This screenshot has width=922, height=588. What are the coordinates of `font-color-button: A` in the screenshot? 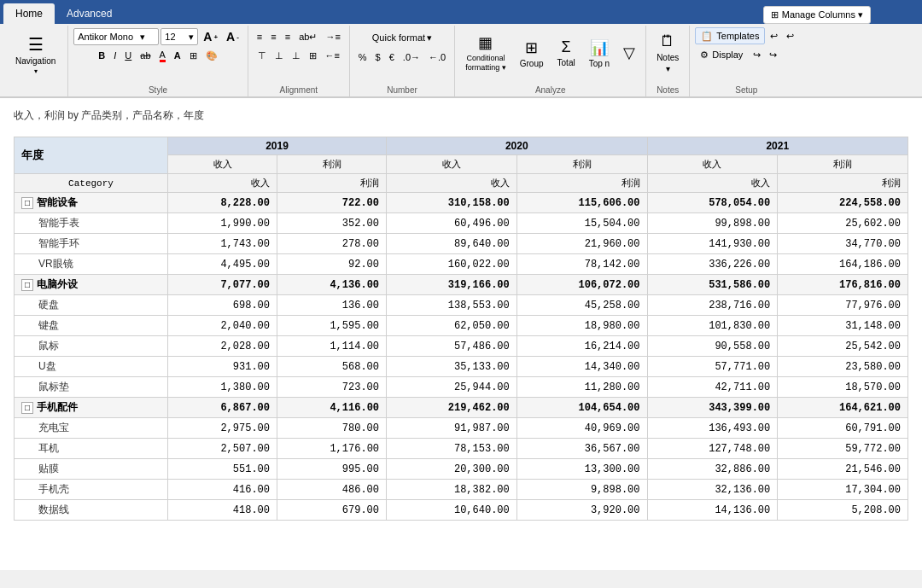 It's located at (162, 55).